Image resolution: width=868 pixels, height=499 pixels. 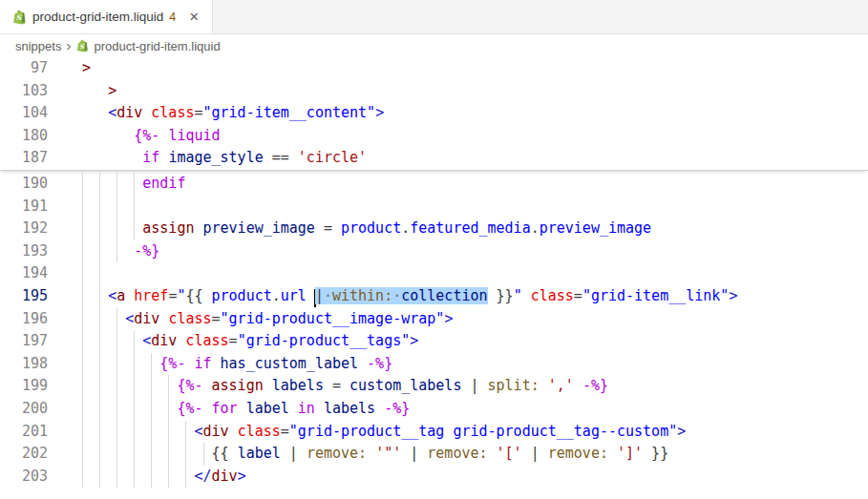 I want to click on code-line: 202 {{ label | remove: '"' | remove: '['…, so click(x=434, y=454).